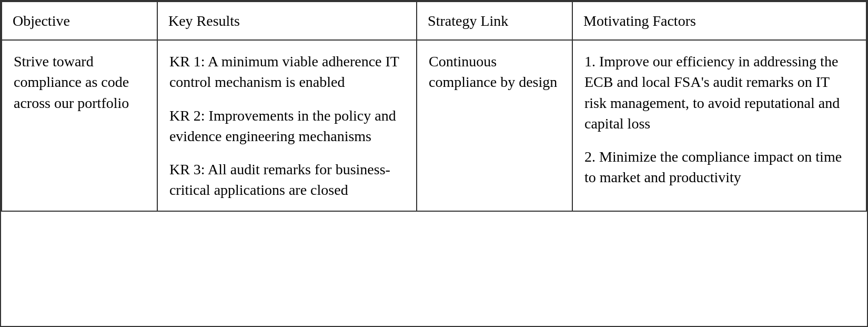  Describe the element at coordinates (79, 125) in the screenshot. I see `objective-cell: Strive toward compliance as code across …` at that location.